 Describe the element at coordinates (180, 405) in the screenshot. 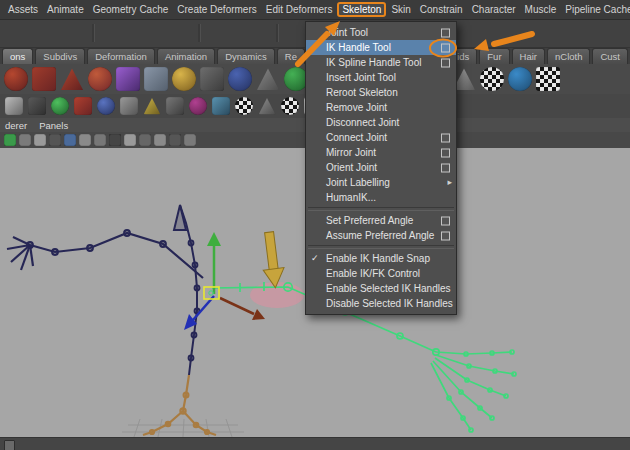

I see `skeleton-legs` at that location.